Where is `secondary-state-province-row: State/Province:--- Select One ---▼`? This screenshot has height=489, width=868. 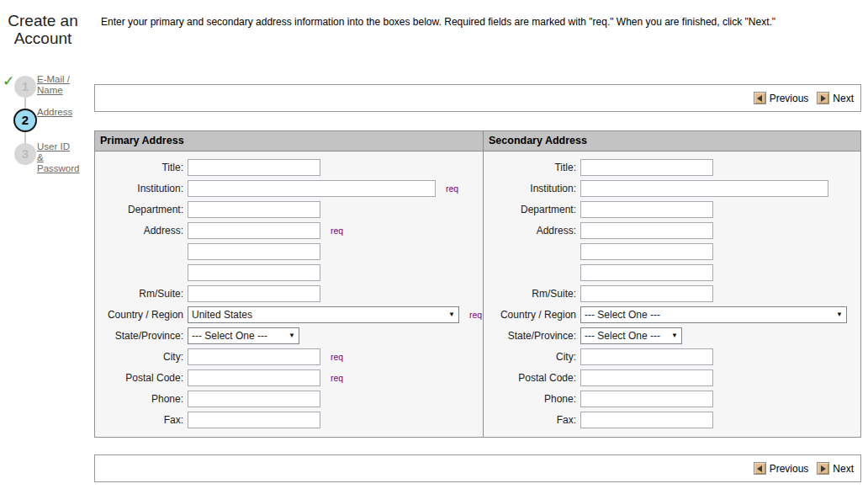
secondary-state-province-row: State/Province:--- Select One ---▼ is located at coordinates (674, 336).